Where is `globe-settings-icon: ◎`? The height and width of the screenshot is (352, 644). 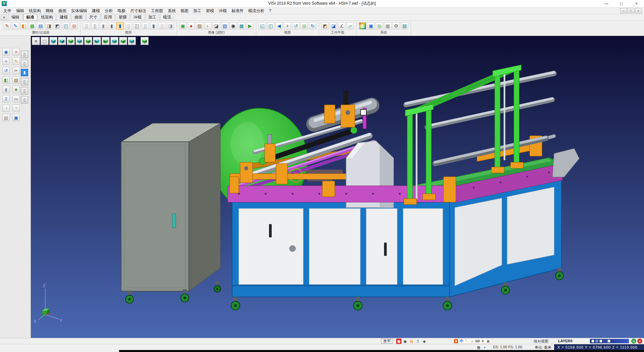
globe-settings-icon: ◎ is located at coordinates (379, 26).